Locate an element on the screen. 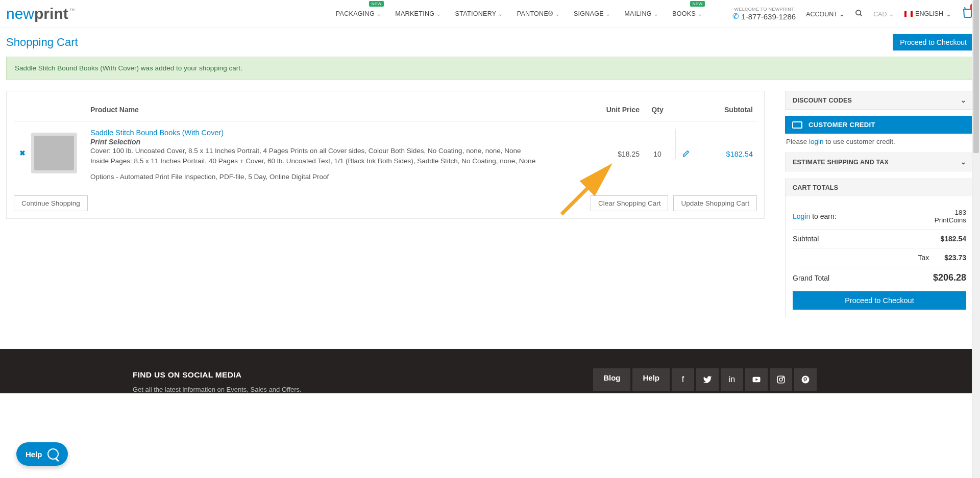  logo-print: print is located at coordinates (51, 14).